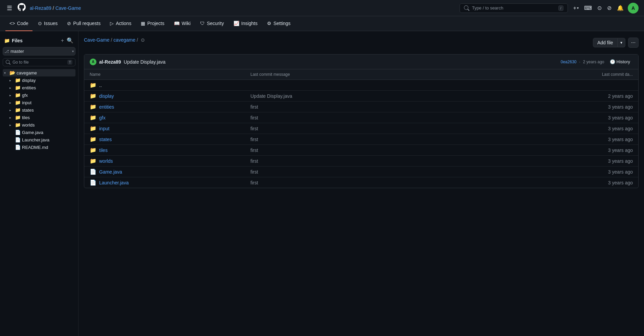 The width and height of the screenshot is (644, 336). Describe the element at coordinates (6, 73) in the screenshot. I see `chevron-down-icon: ▾` at that location.